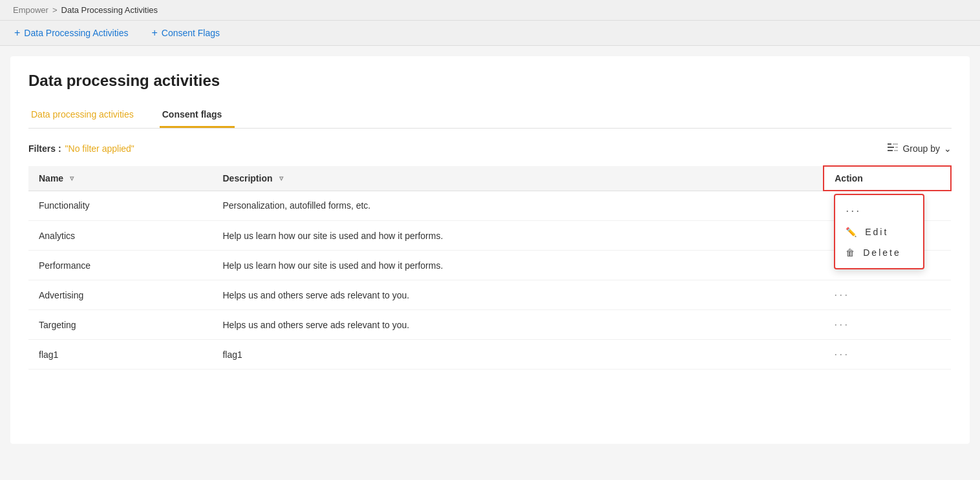  I want to click on tab-bar: + Data Processing Activities + Consent F…, so click(490, 34).